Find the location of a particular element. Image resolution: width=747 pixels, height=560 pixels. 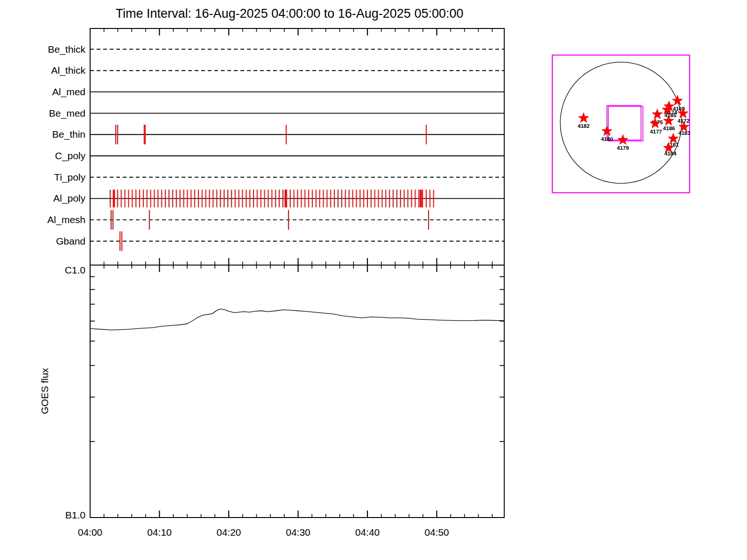

filter-label-Ti_poly: Ti_poly is located at coordinates (43, 177).